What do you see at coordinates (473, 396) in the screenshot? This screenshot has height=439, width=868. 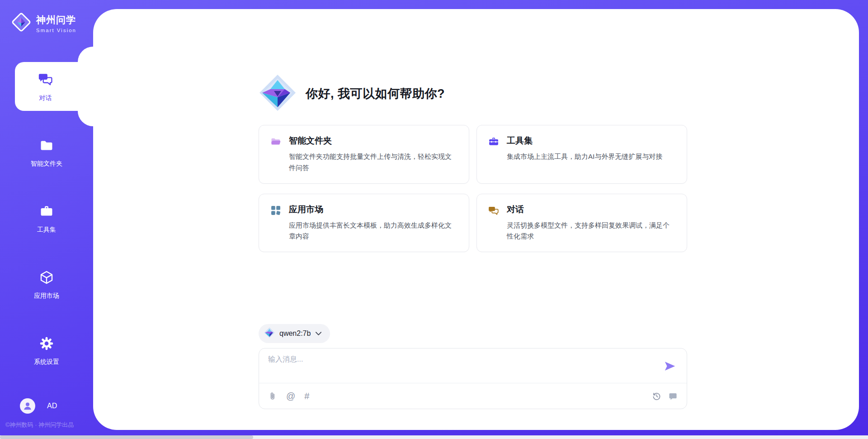 I see `composer-toolbar: @ #` at bounding box center [473, 396].